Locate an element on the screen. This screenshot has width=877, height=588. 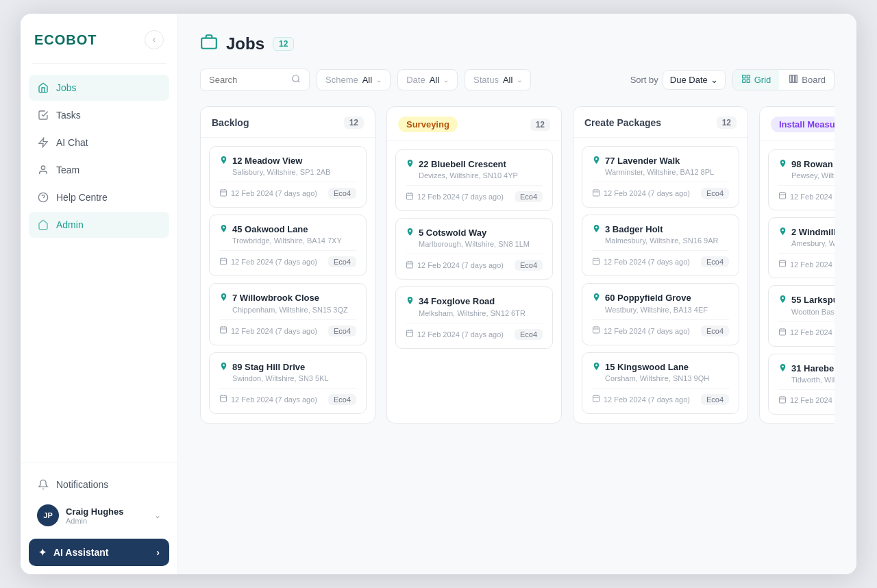
sidebar-item-label-jobs: Jobs is located at coordinates (66, 88).